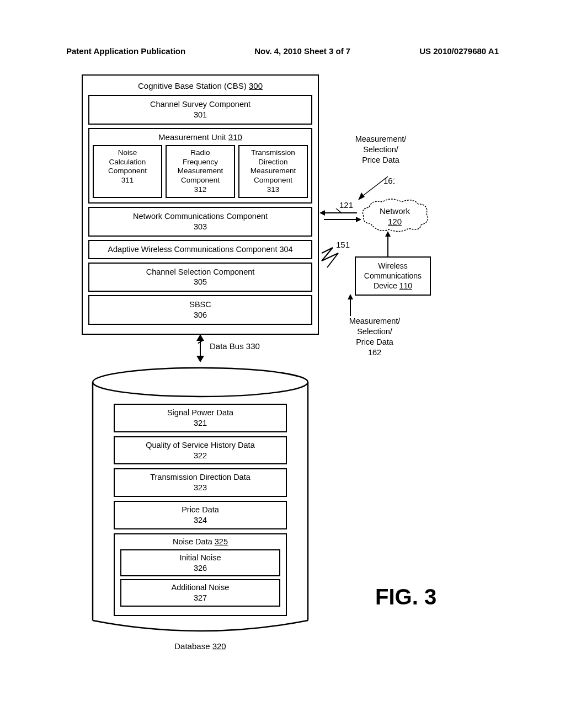 This screenshot has width=565, height=728. What do you see at coordinates (200, 359) in the screenshot?
I see `arrow-down-icon` at bounding box center [200, 359].